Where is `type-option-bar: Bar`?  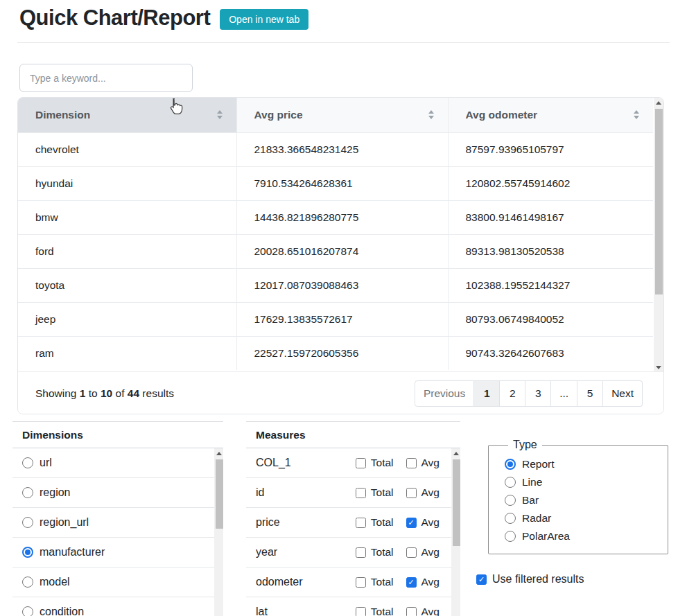 type-option-bar: Bar is located at coordinates (582, 500).